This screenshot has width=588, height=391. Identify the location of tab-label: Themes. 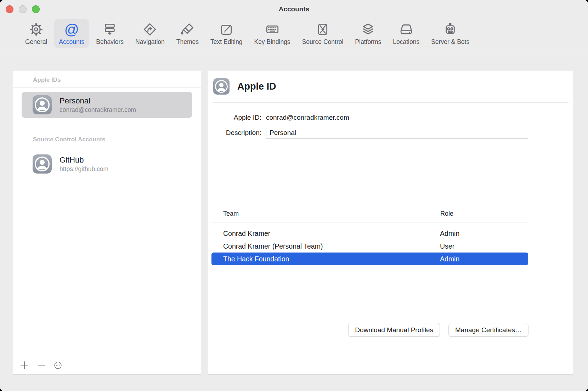
(188, 42).